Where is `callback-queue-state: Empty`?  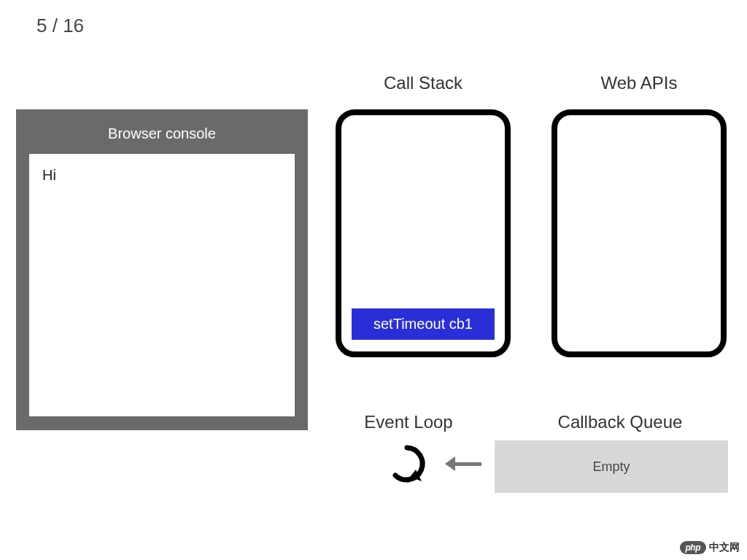 callback-queue-state: Empty is located at coordinates (611, 467).